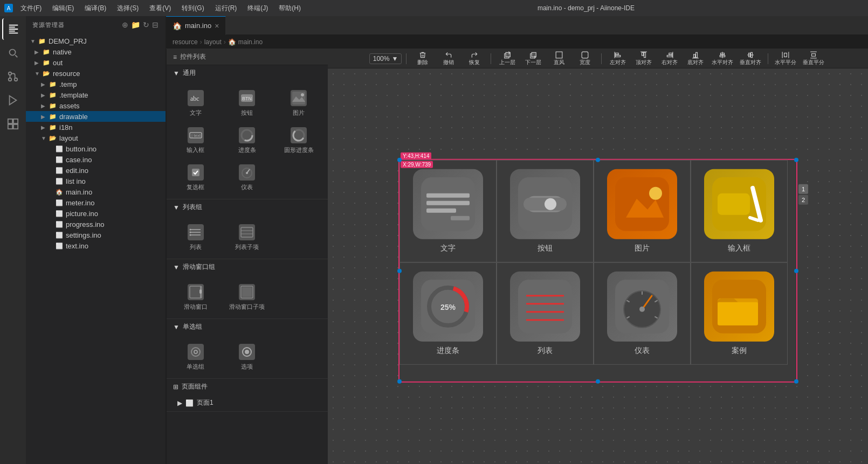 The image size is (868, 464). What do you see at coordinates (449, 59) in the screenshot?
I see `undo-button: 撤销` at bounding box center [449, 59].